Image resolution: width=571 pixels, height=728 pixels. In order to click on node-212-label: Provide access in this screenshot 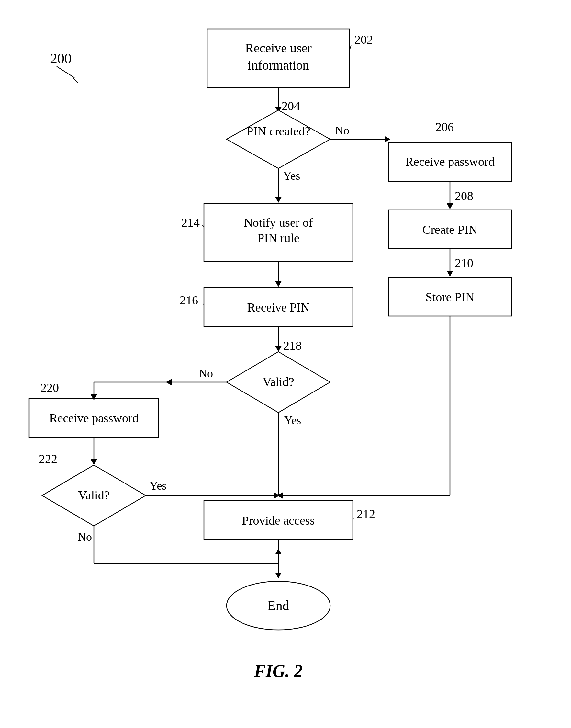, I will do `click(278, 520)`.